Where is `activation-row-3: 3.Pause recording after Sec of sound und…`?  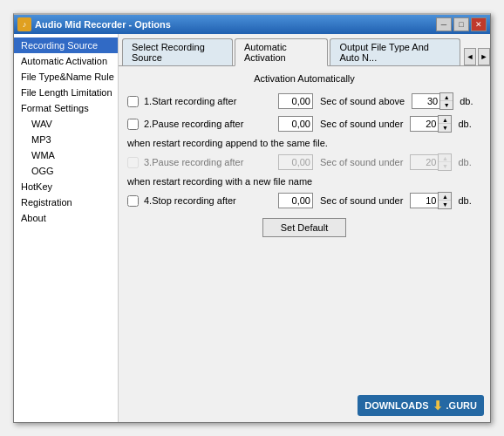 activation-row-3: 3.Pause recording after Sec of sound und… is located at coordinates (304, 162).